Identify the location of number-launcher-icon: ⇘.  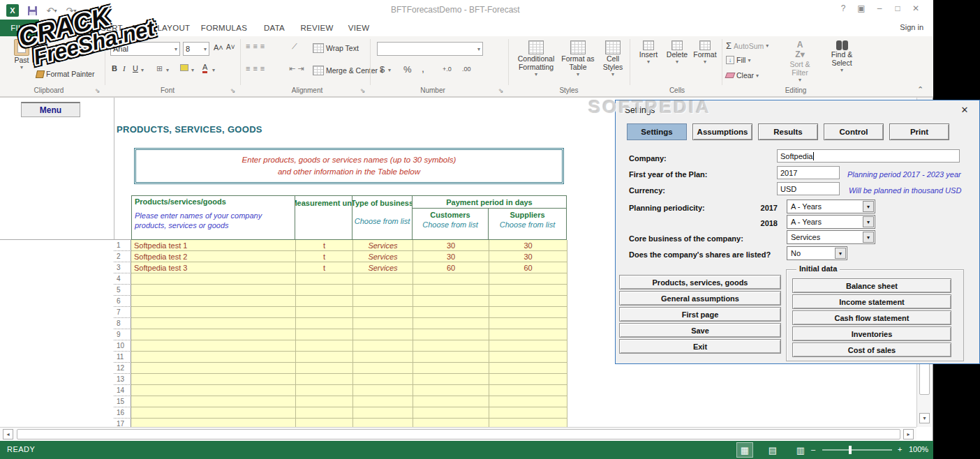
(501, 91).